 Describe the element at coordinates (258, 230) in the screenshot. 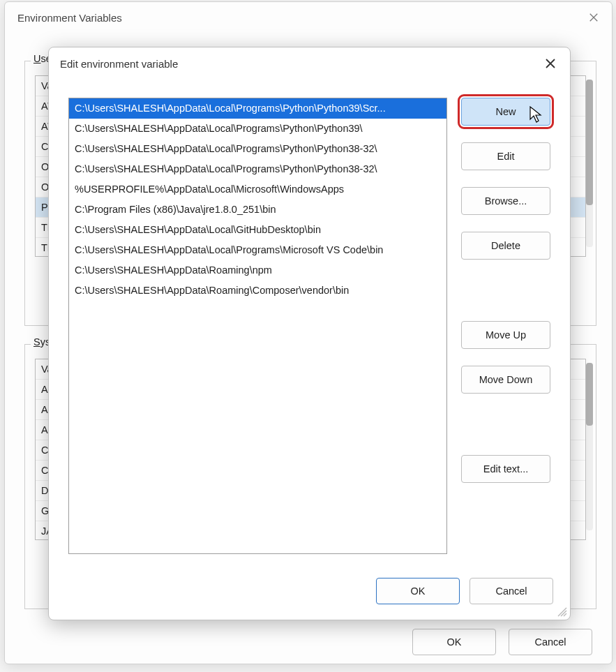

I see `list-item: C:\Users\SHALESH\AppData\Local\GitHubDes…` at that location.